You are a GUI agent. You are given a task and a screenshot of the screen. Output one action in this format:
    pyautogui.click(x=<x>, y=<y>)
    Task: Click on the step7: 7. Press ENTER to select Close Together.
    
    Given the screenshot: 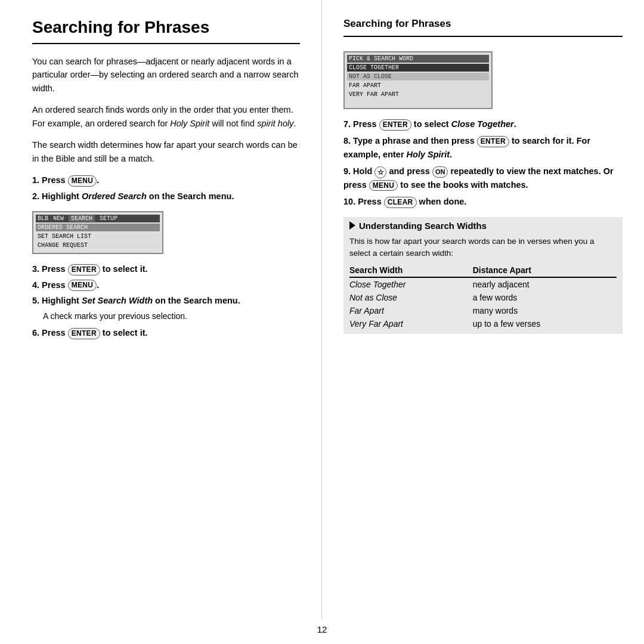 What is the action you would take?
    pyautogui.click(x=483, y=124)
    